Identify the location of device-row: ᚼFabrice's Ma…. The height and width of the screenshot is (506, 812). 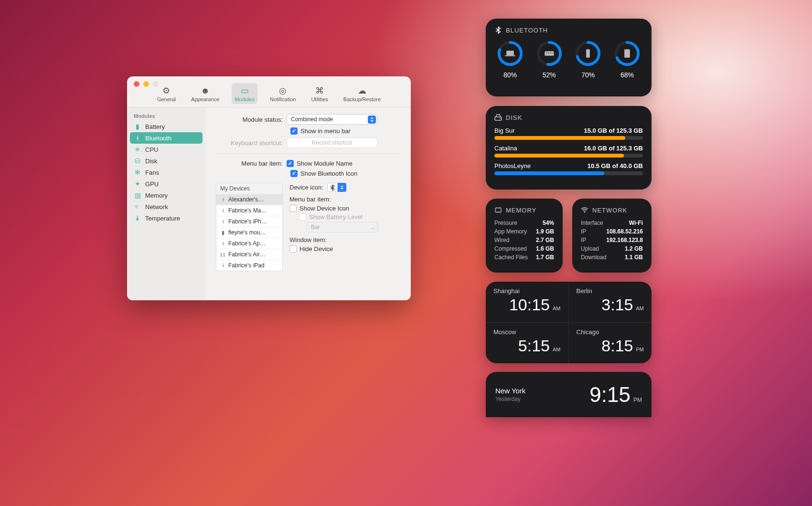
(249, 210).